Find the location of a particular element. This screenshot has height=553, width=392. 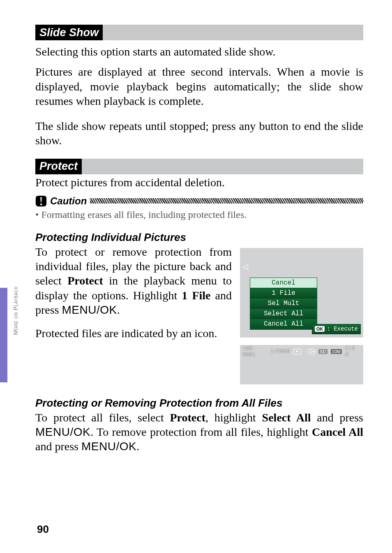

protect-menu-list: Cancel 1 File Sel Mult Select All Cancel… is located at coordinates (284, 303).